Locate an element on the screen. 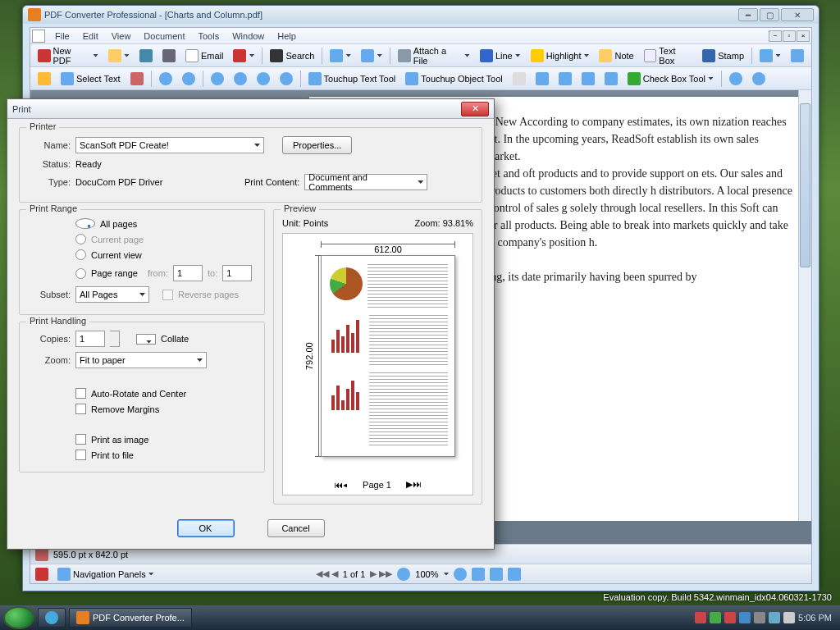 The image size is (840, 630). radio-current-view is located at coordinates (80, 254).